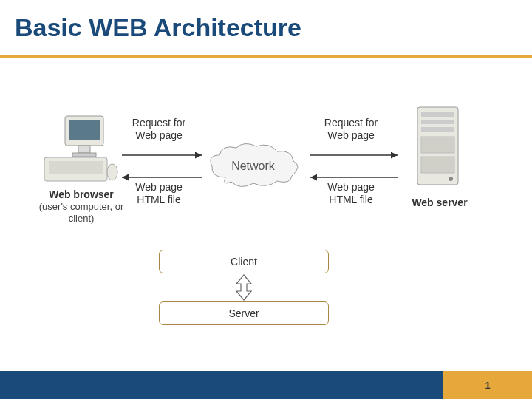 The height and width of the screenshot is (399, 532). I want to click on title-divider, so click(266, 58).